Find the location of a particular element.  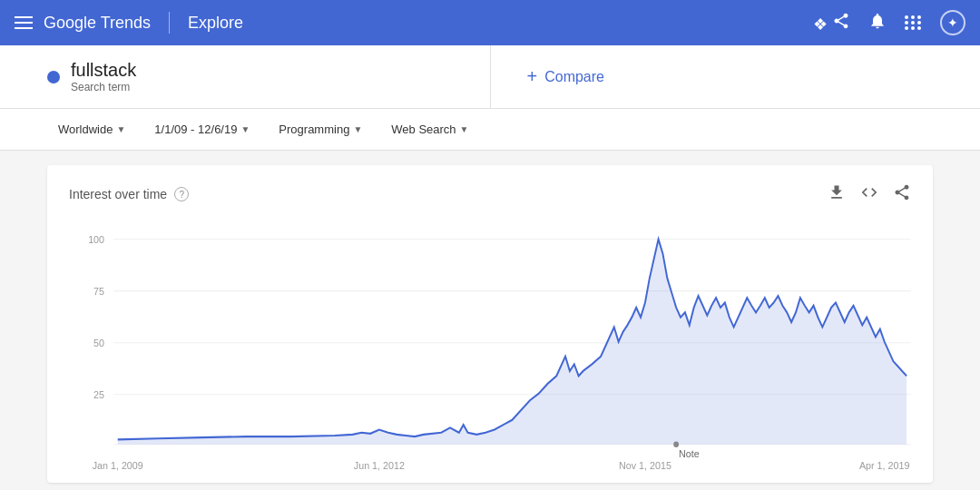

embed-icon is located at coordinates (869, 194).